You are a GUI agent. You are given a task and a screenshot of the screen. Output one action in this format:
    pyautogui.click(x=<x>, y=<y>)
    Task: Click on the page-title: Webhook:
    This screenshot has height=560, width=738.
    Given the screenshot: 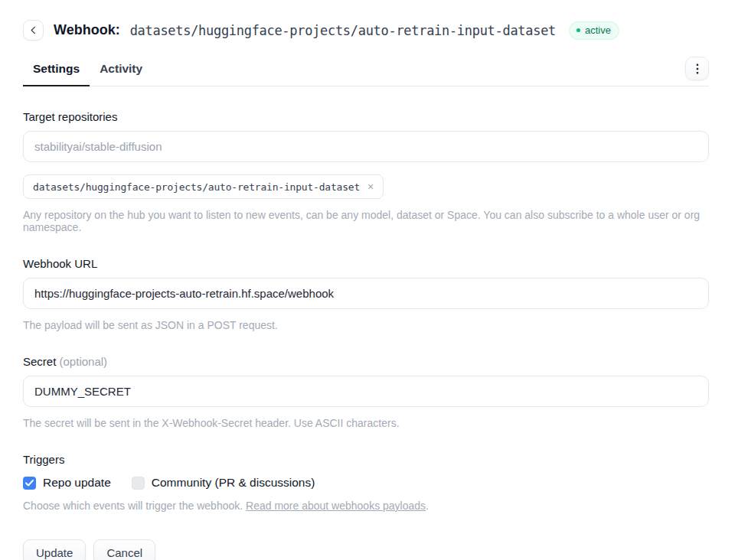 What is the action you would take?
    pyautogui.click(x=87, y=31)
    